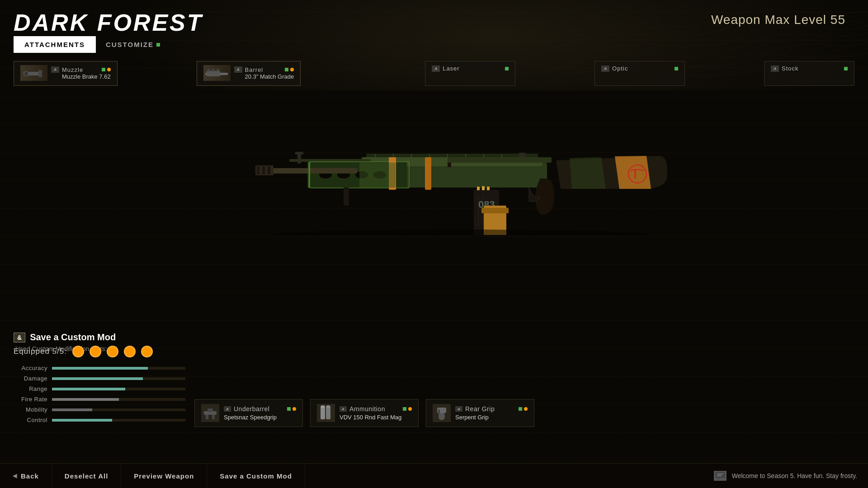  I want to click on attachment-slots-top: A Muzzle Muzzle Brake 7.62, so click(434, 73).